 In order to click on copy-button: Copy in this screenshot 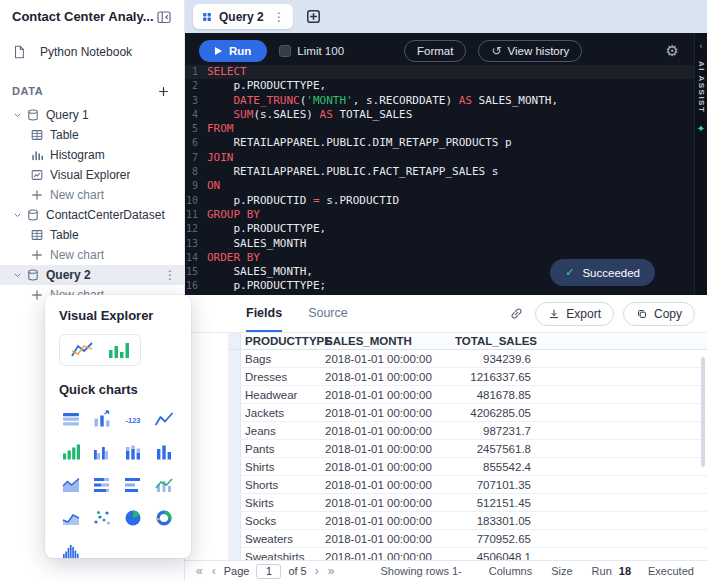, I will do `click(659, 314)`.